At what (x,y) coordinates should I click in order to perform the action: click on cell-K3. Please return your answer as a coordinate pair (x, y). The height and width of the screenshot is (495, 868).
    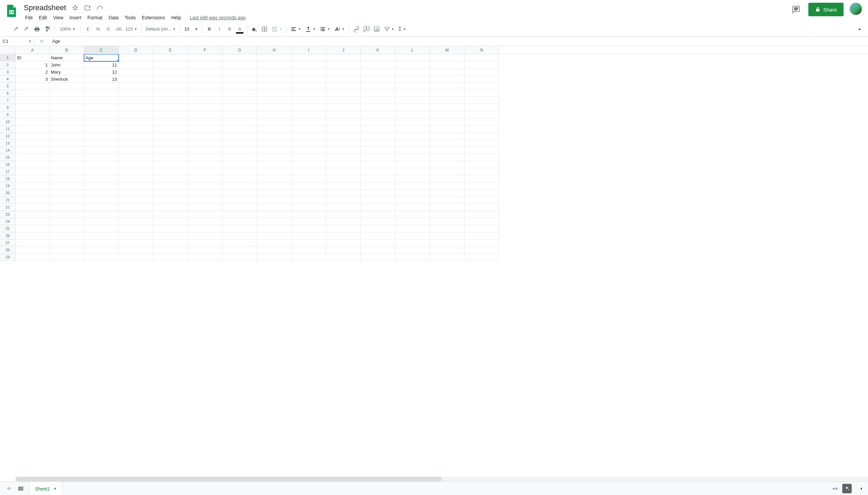
    Looking at the image, I should click on (378, 72).